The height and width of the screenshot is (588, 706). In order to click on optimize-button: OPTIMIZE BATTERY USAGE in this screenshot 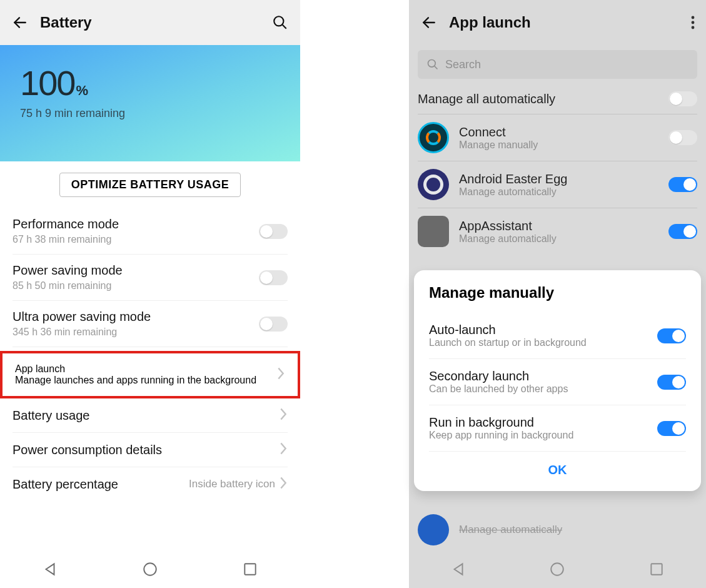, I will do `click(150, 185)`.